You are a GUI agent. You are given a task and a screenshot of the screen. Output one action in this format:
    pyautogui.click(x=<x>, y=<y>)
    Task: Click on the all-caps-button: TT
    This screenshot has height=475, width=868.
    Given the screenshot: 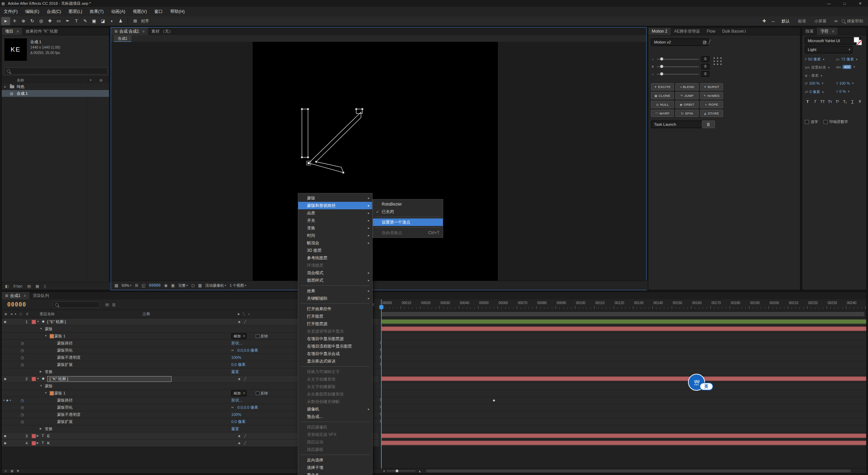 What is the action you would take?
    pyautogui.click(x=822, y=102)
    